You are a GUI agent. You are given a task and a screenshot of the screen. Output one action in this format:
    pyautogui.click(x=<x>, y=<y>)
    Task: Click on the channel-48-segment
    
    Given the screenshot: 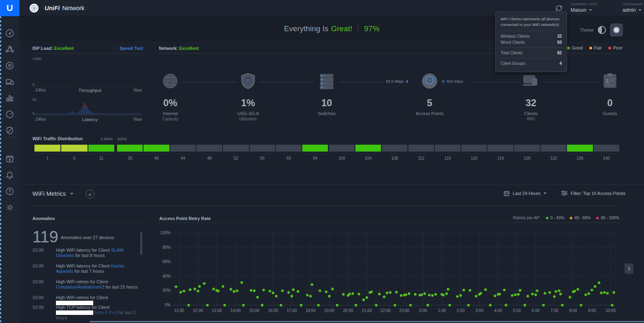 What is the action you would take?
    pyautogui.click(x=209, y=148)
    